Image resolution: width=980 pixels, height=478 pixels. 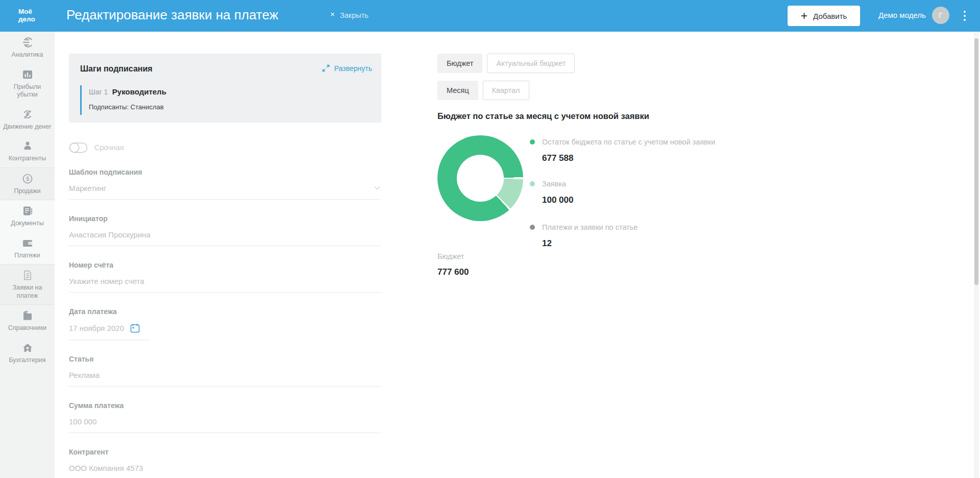 I want to click on close-icon: ×, so click(x=333, y=14).